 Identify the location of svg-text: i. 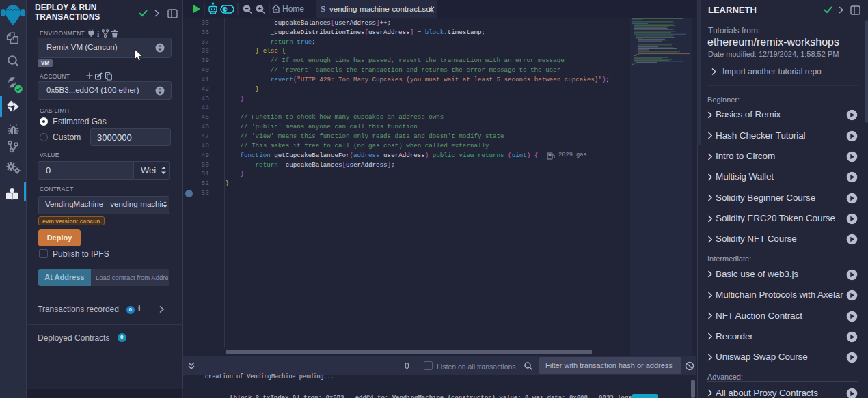
(98, 34).